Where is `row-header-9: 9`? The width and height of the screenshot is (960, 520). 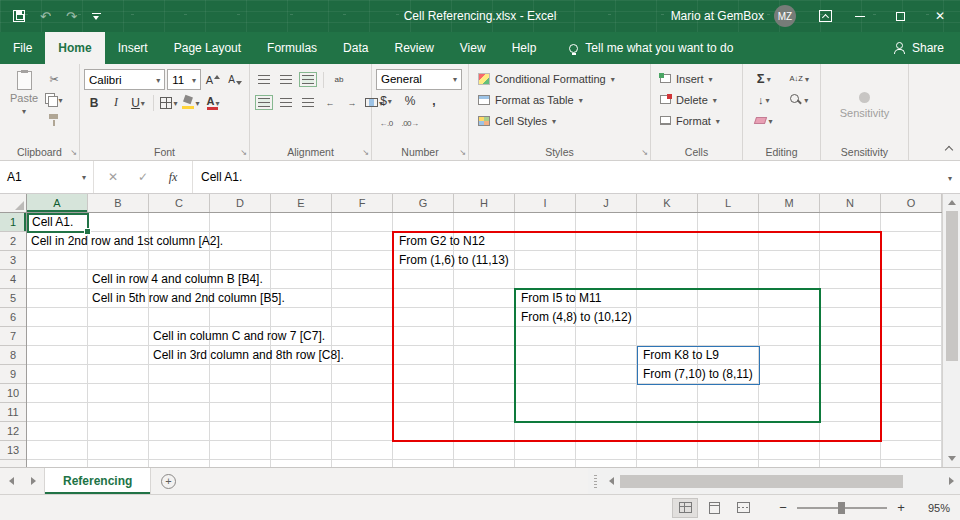 row-header-9: 9 is located at coordinates (13, 374).